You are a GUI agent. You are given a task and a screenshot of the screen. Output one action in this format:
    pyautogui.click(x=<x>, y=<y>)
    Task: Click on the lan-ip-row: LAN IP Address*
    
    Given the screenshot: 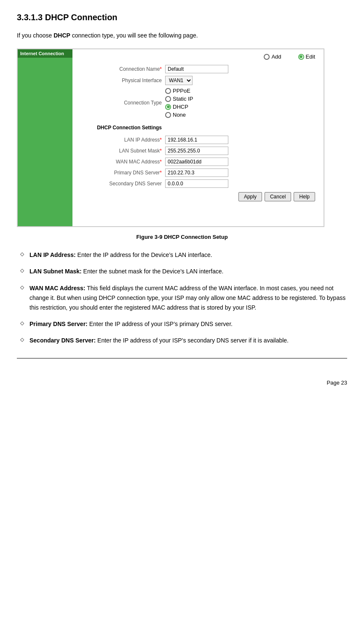 What is the action you would take?
    pyautogui.click(x=198, y=140)
    